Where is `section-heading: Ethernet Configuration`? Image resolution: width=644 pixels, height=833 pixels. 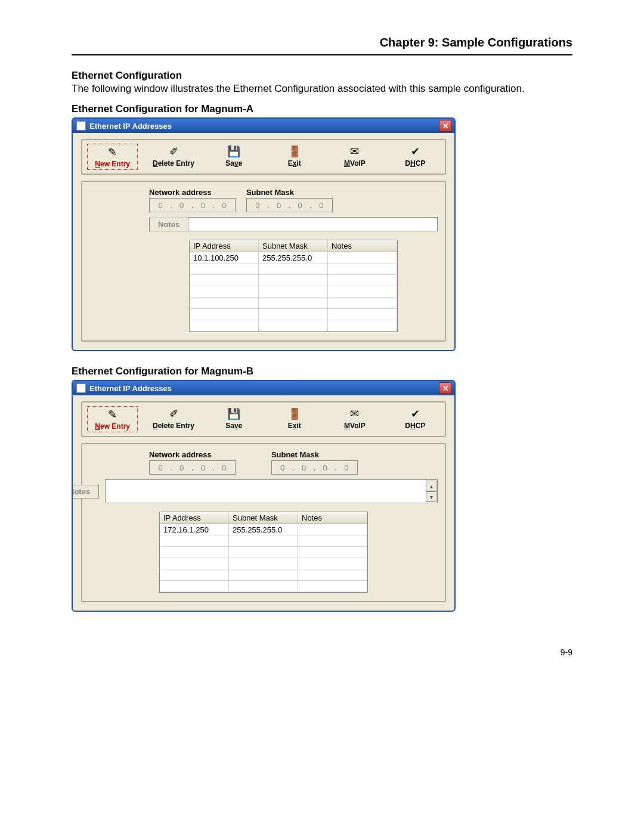
section-heading: Ethernet Configuration is located at coordinates (322, 76).